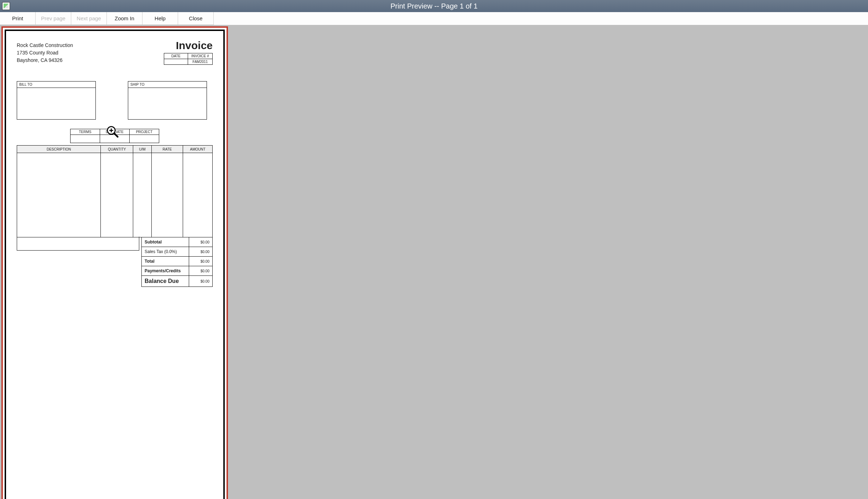 This screenshot has width=868, height=499. Describe the element at coordinates (56, 100) in the screenshot. I see `bill-to-box: BILL TO` at that location.